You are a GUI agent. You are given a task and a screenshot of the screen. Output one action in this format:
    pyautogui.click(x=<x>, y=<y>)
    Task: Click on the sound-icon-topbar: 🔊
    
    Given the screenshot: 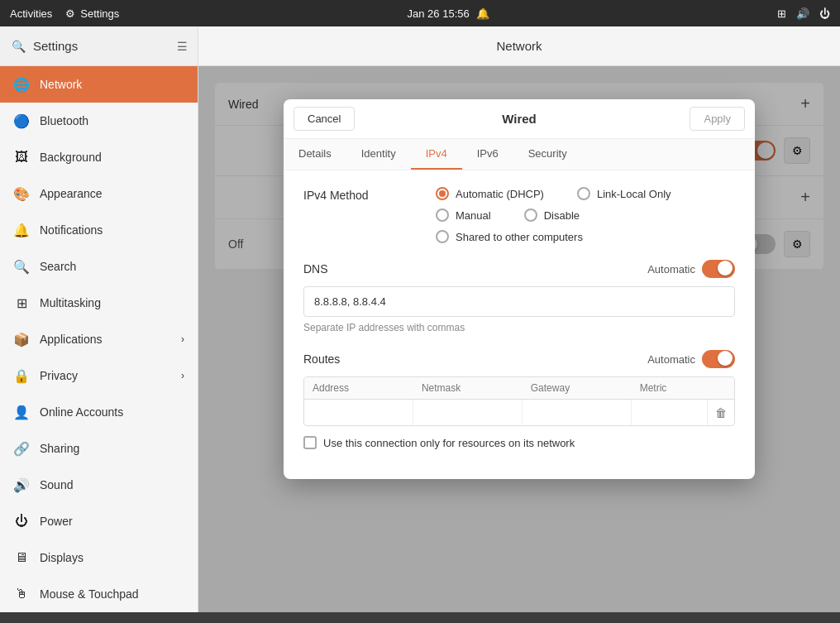 What is the action you would take?
    pyautogui.click(x=803, y=13)
    